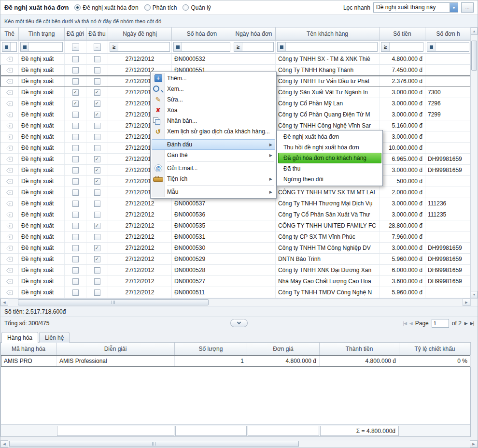 The height and width of the screenshot is (448, 478). What do you see at coordinates (213, 131) in the screenshot?
I see `context-menu-item: Xem lịch sử giao dịch của khách hàng...` at bounding box center [213, 131].